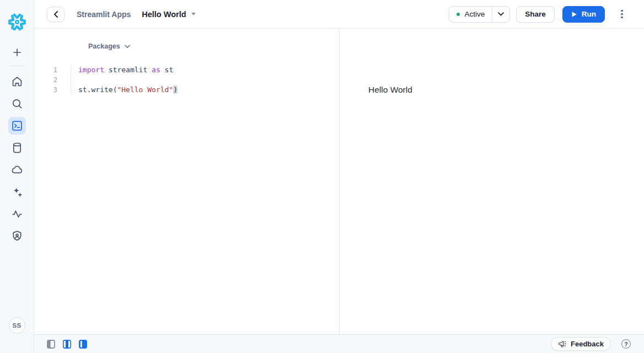 Image resolution: width=644 pixels, height=353 pixels. Describe the element at coordinates (51, 344) in the screenshot. I see `layout-editor-only-button` at that location.